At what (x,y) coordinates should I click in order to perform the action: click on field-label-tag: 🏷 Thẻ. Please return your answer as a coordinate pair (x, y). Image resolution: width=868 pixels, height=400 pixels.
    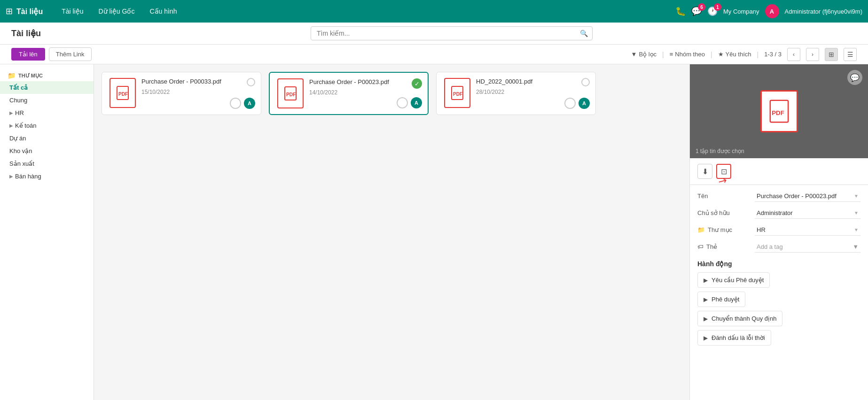
    Looking at the image, I should click on (723, 246).